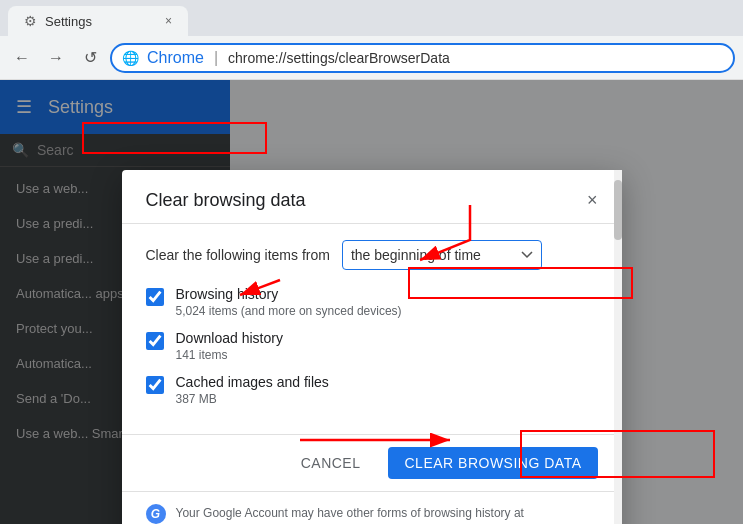 Image resolution: width=743 pixels, height=524 pixels. I want to click on tab-label: Settings, so click(68, 22).